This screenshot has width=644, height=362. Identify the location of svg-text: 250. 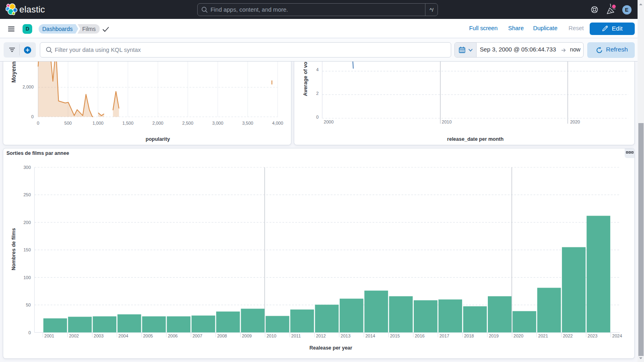
(27, 195).